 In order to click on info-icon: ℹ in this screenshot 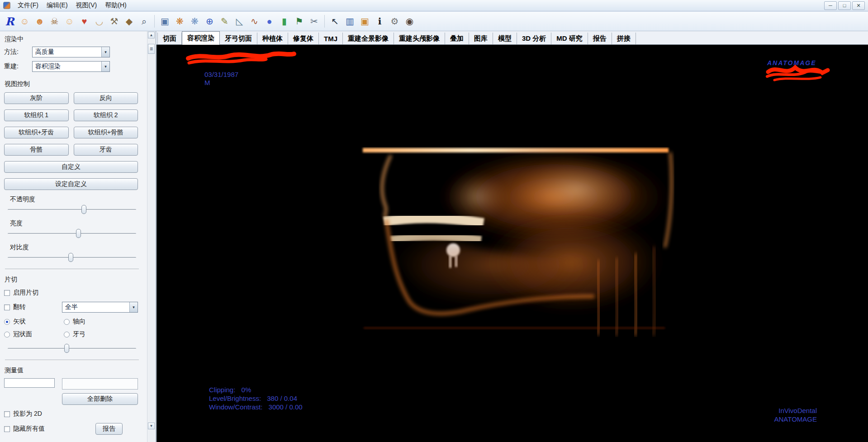, I will do `click(380, 22)`.